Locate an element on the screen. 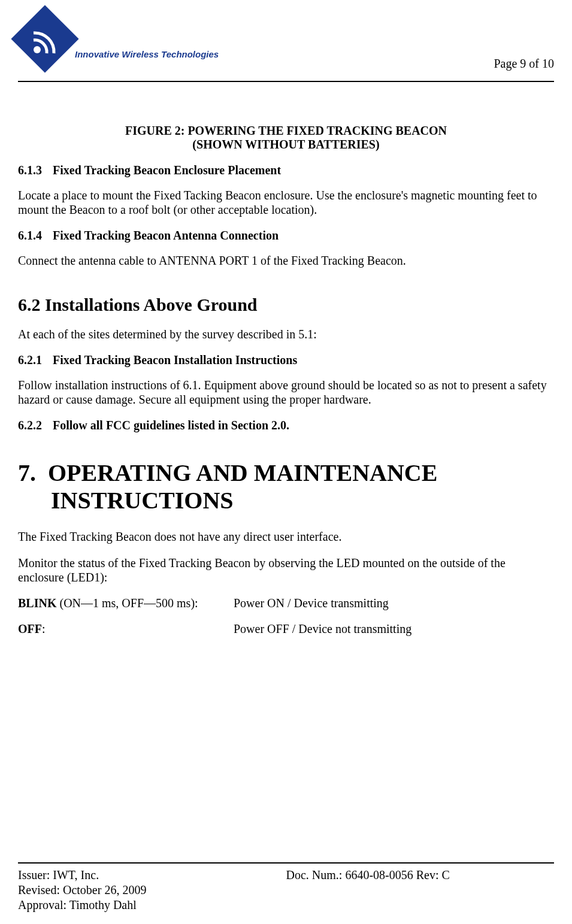 This screenshot has height=924, width=572. heading-title: Fixed Tracking Beacon Antenna Connection is located at coordinates (165, 235).